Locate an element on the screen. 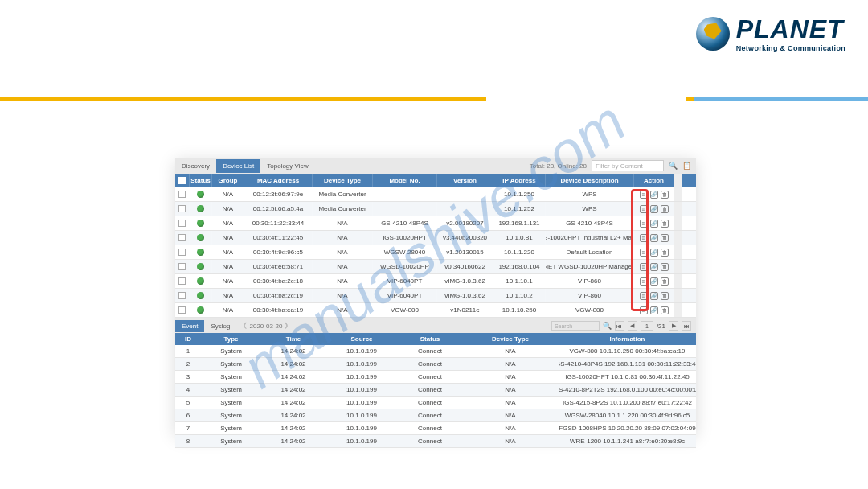 This screenshot has height=489, width=868. ecol-source: Source is located at coordinates (362, 339).